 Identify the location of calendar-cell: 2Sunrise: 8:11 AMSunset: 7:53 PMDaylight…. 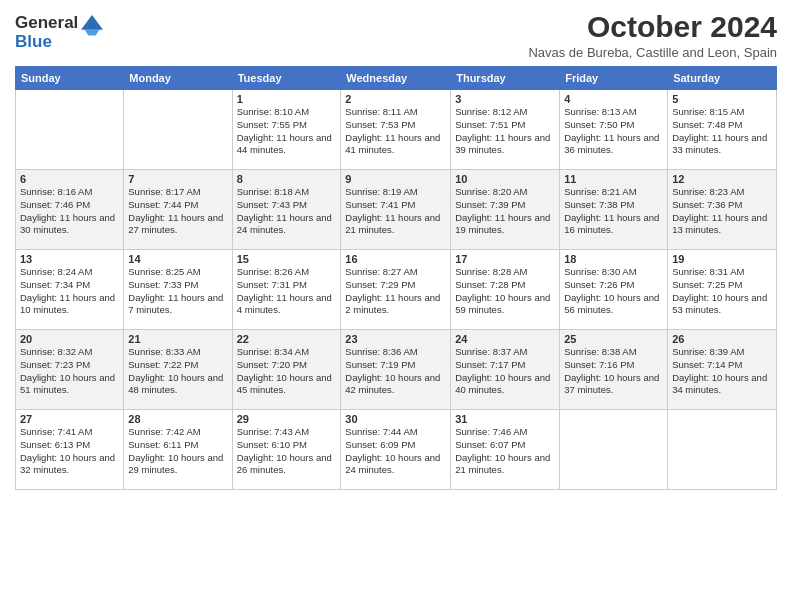
(396, 130).